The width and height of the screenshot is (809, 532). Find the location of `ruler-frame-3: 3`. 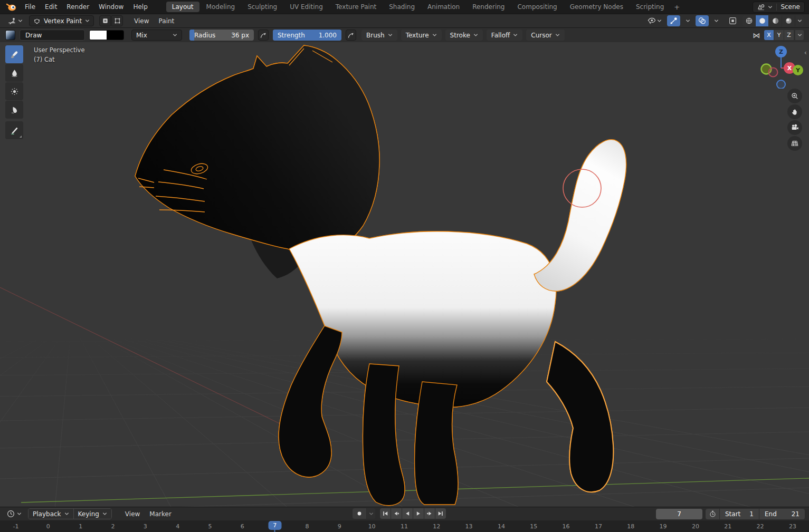

ruler-frame-3: 3 is located at coordinates (146, 526).